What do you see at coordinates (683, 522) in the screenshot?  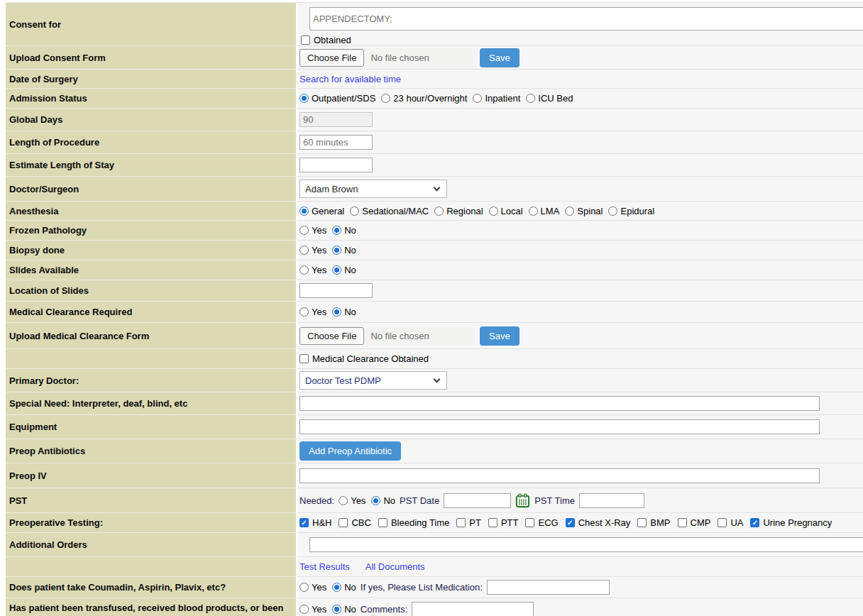 I see `checkbox-cmp` at bounding box center [683, 522].